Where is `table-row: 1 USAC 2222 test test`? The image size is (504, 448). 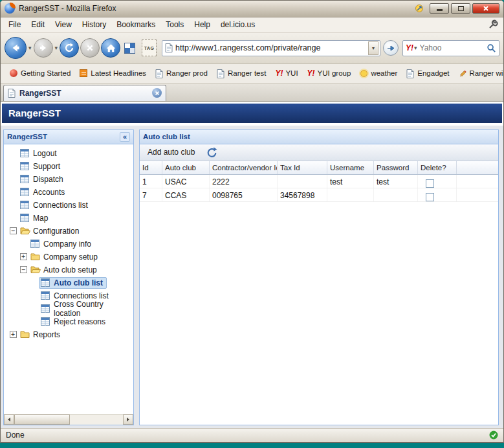 table-row: 1 USAC 2222 test test is located at coordinates (319, 181).